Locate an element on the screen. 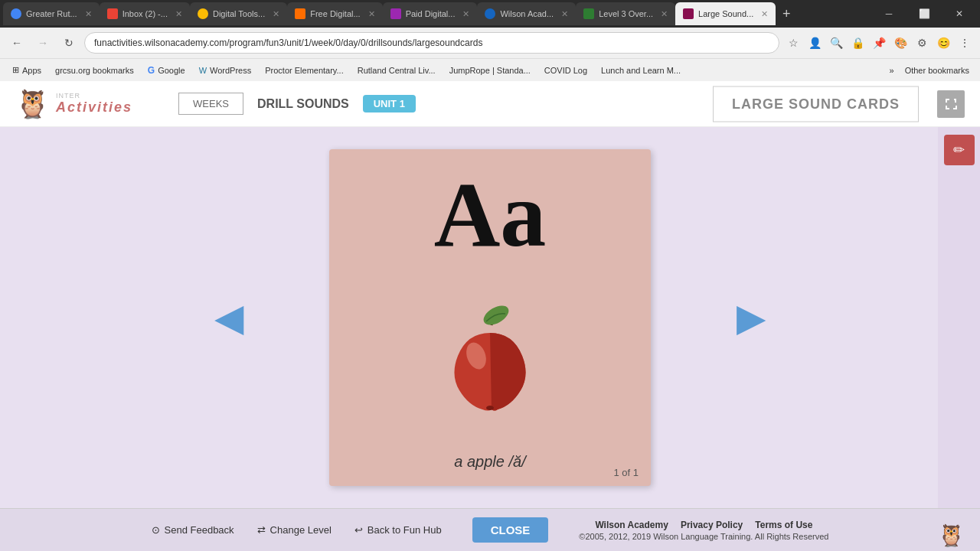 The height and width of the screenshot is (551, 980). bookmark-label: Proctor Elementary... is located at coordinates (305, 70).